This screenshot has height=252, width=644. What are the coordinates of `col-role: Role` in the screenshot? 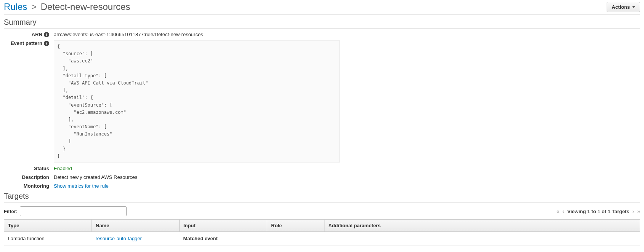 It's located at (296, 226).